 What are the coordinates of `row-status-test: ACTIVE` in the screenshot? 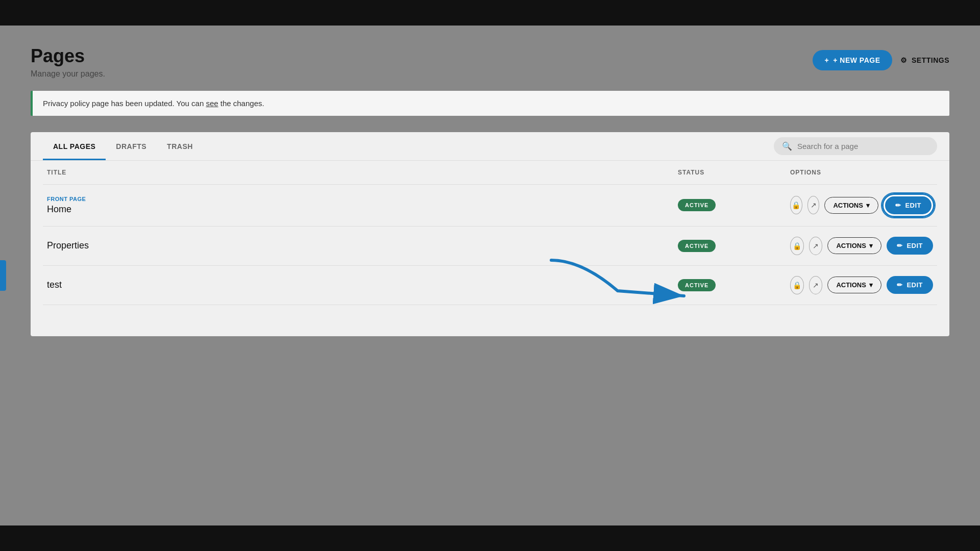 It's located at (734, 285).